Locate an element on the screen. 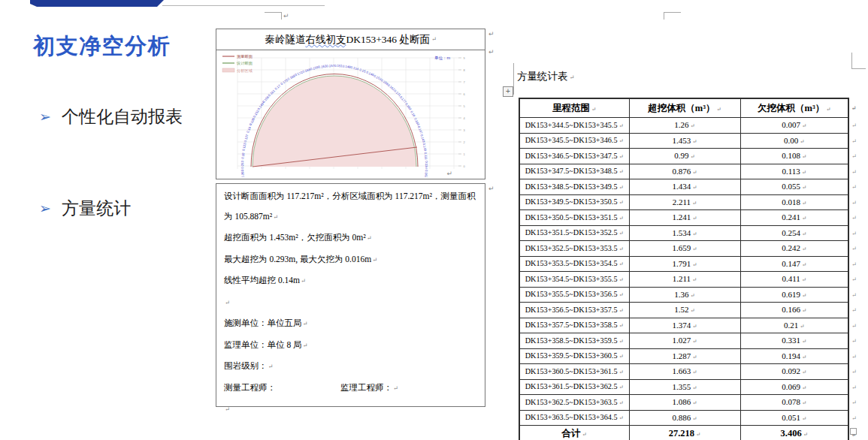 The width and height of the screenshot is (868, 440). header-under-excavation: 欠挖体积（m³）↵ is located at coordinates (794, 108).